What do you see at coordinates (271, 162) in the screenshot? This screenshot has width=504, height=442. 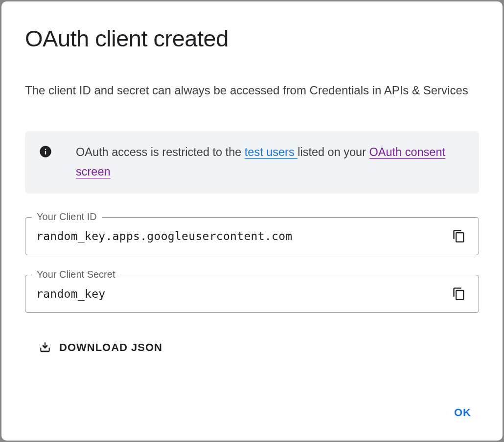 I see `info-text: OAuth access is restricted to the test u…` at bounding box center [271, 162].